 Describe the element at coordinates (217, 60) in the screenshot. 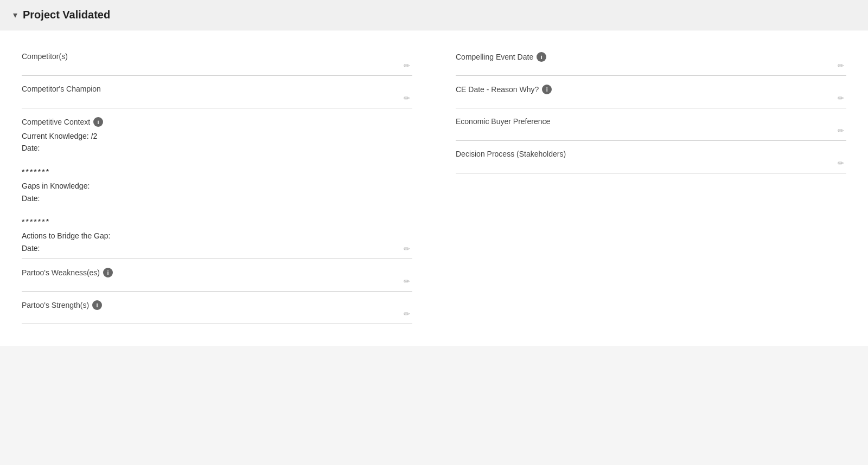

I see `field-competitors: Competitor(s) ✏` at that location.